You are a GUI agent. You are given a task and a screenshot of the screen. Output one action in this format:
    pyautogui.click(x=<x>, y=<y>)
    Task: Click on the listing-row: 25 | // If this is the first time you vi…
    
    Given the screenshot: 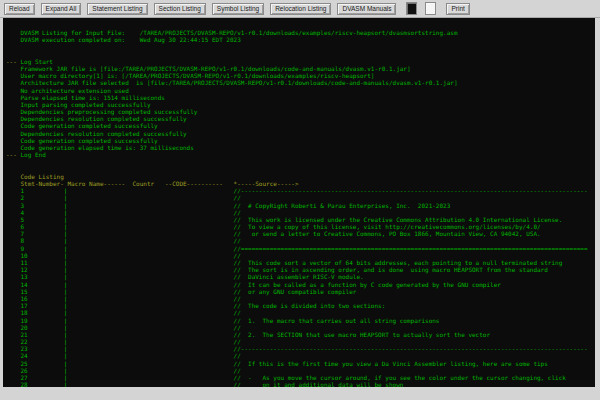 What is the action you would take?
    pyautogui.click(x=300, y=364)
    